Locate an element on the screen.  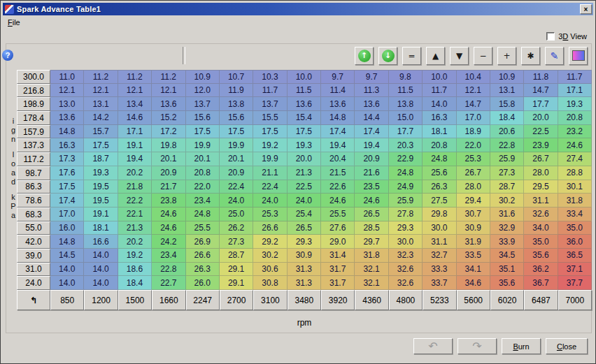
set-equal-button: = is located at coordinates (411, 56).